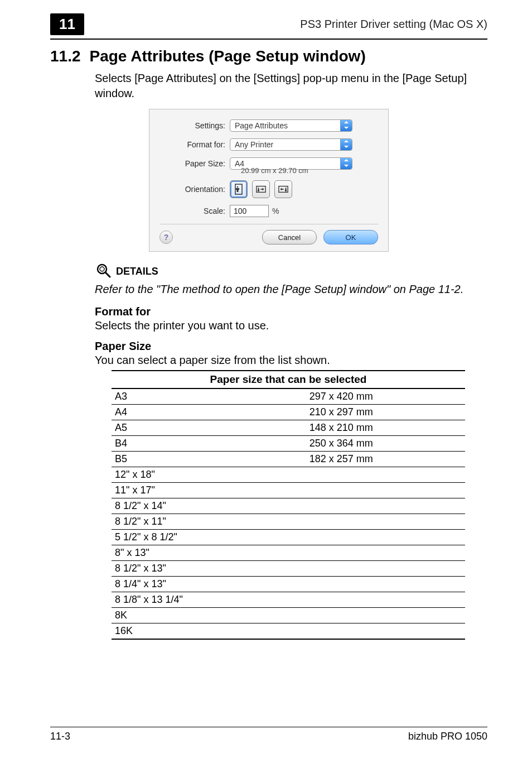 The width and height of the screenshot is (532, 758). I want to click on scale-label: Scale:, so click(195, 211).